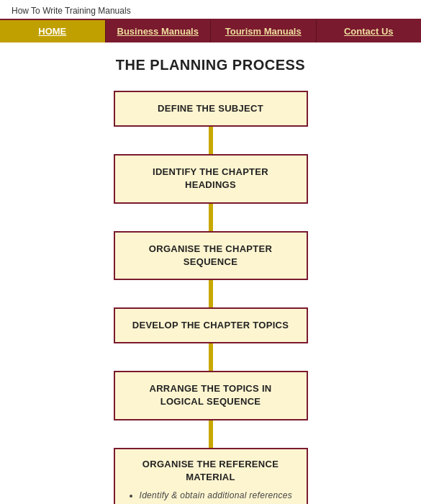 Image resolution: width=421 pixels, height=504 pixels. I want to click on flowchart-box-6-bullet: Identify & obtain additional references …, so click(217, 497).